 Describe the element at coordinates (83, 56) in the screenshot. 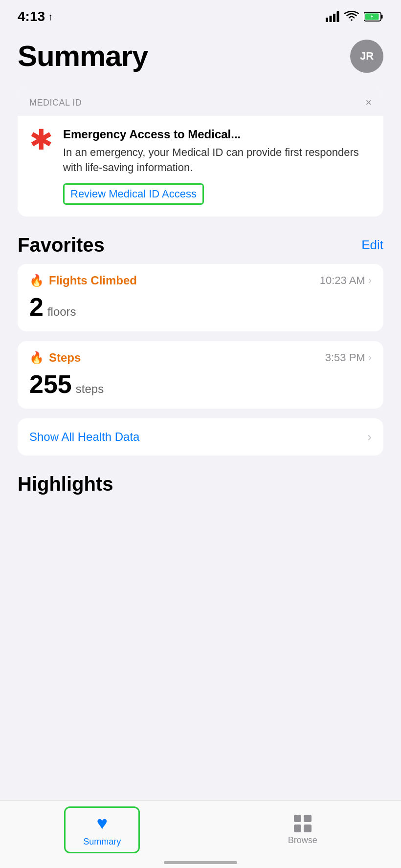

I see `page-title: Summary` at that location.